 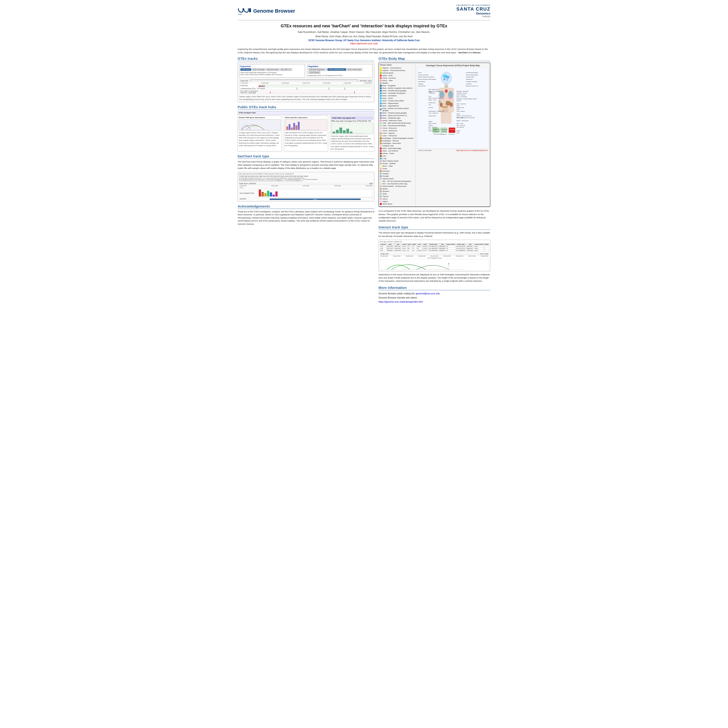 I want to click on hub-ase-panel: Allele-specific expression ASE annota, so click(x=306, y=133).